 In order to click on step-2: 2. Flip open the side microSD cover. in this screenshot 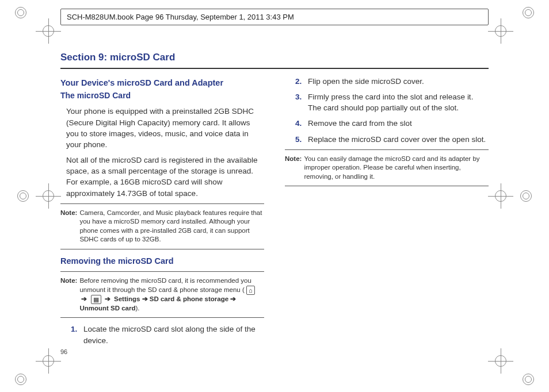, I will do `click(392, 82)`.